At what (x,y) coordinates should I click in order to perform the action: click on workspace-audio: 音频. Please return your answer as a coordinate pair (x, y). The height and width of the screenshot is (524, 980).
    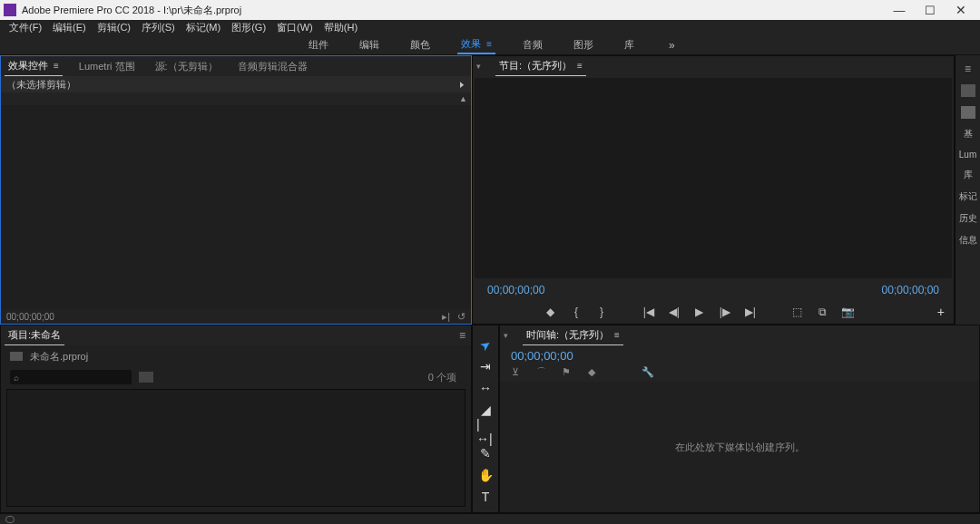
    Looking at the image, I should click on (533, 45).